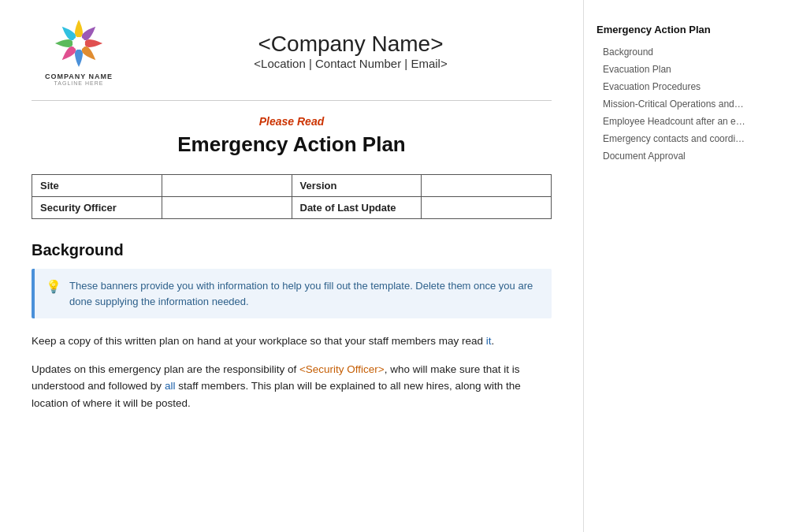  What do you see at coordinates (487, 186) in the screenshot?
I see `version-value` at bounding box center [487, 186].